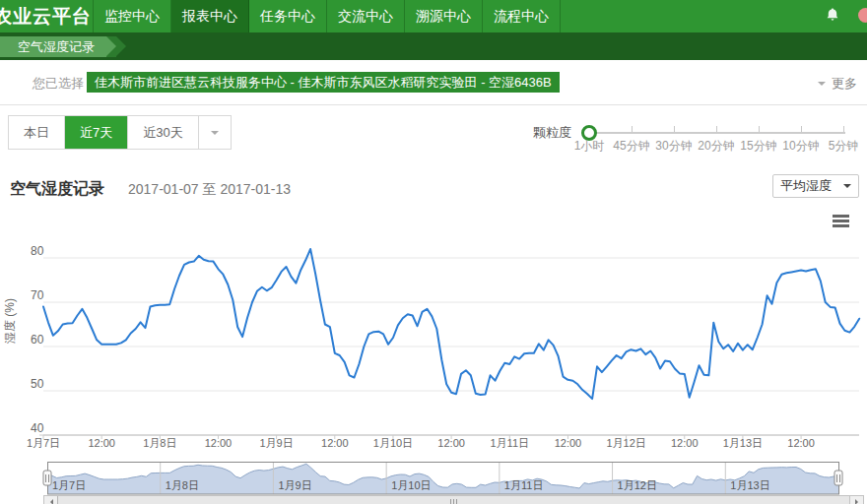 This screenshot has width=867, height=504. What do you see at coordinates (57, 189) in the screenshot?
I see `page-title: 空气湿度记录` at bounding box center [57, 189].